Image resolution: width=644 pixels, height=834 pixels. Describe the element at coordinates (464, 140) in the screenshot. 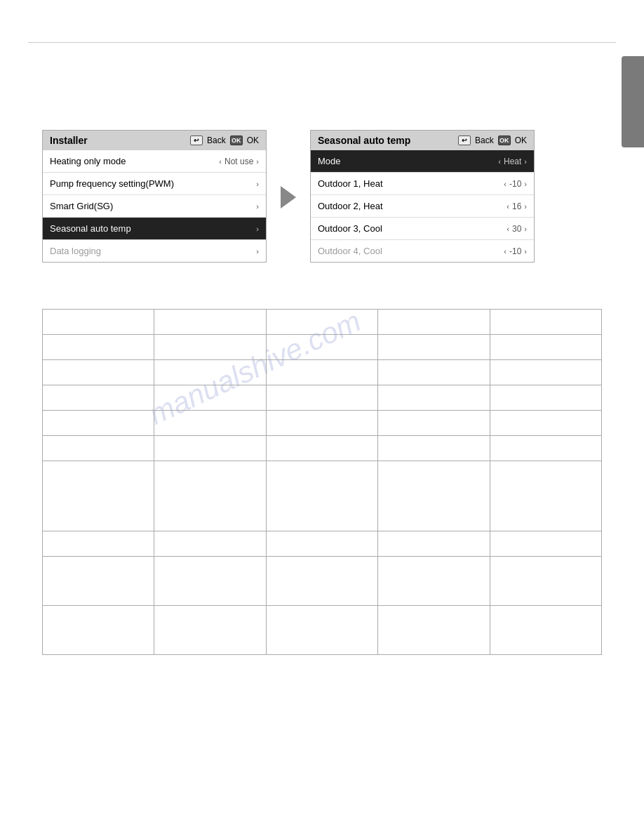

I see `seasonal-back-icon: ↩` at that location.